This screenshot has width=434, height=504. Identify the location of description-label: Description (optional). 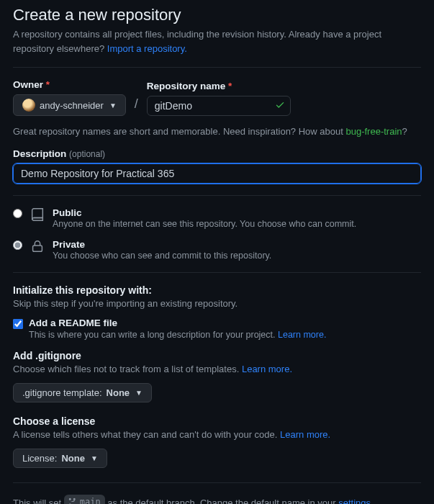
(217, 154).